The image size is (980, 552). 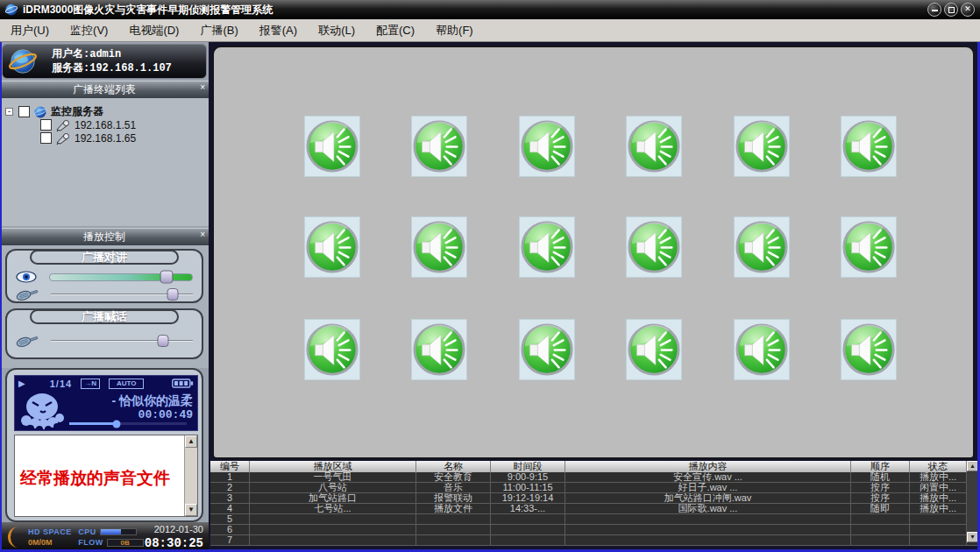 What do you see at coordinates (594, 503) in the screenshot?
I see `playback-schedule-table: 编号播放区域名称时间段播放内容顺序状态 1一号气田安全教育9:00-9:15安全…` at bounding box center [594, 503].